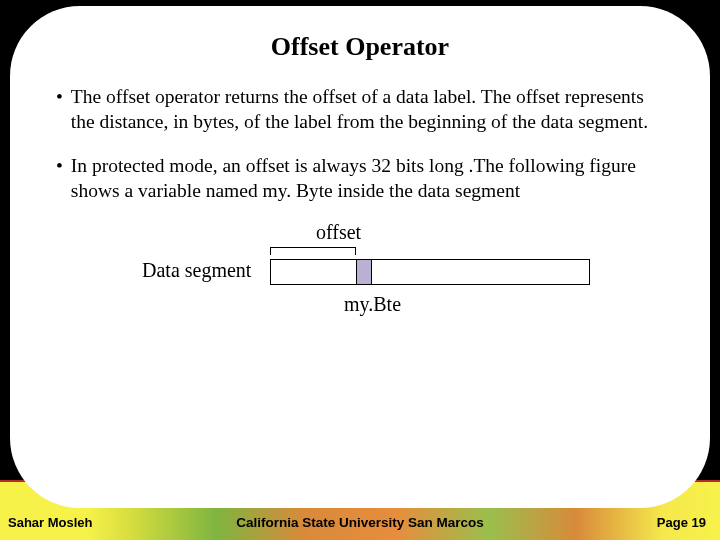  I want to click on bullet-item: • In protected mode, an offset is always…, so click(361, 178).